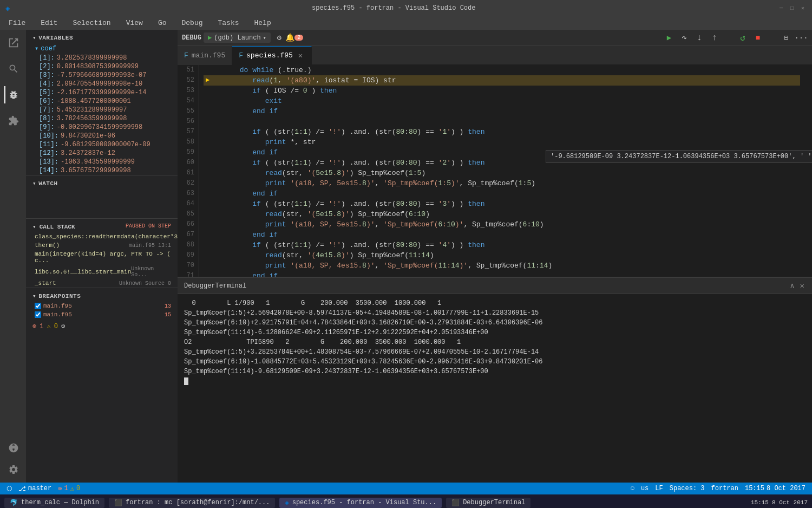 The height and width of the screenshot is (508, 812). What do you see at coordinates (715, 38) in the screenshot?
I see `debug-step-out-button: ↑` at bounding box center [715, 38].